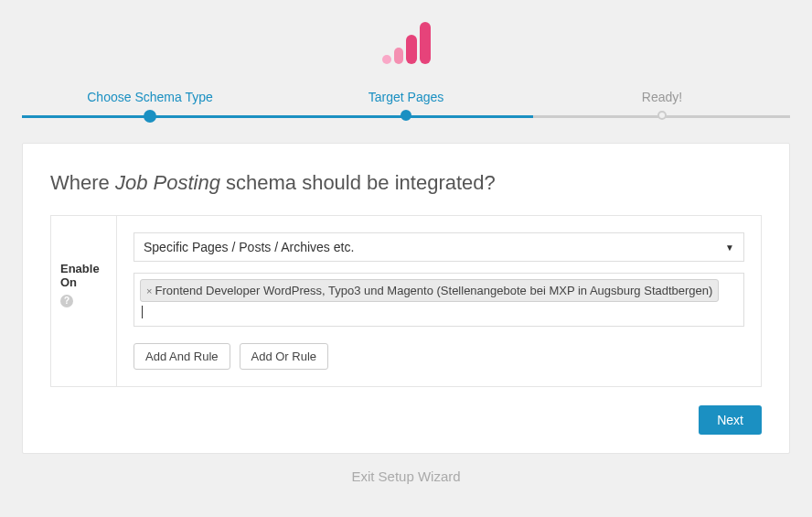 Image resolution: width=812 pixels, height=517 pixels. What do you see at coordinates (430, 291) in the screenshot?
I see `selected-page-tag: ×Frontend Developer WordPress, Typo3 und…` at bounding box center [430, 291].